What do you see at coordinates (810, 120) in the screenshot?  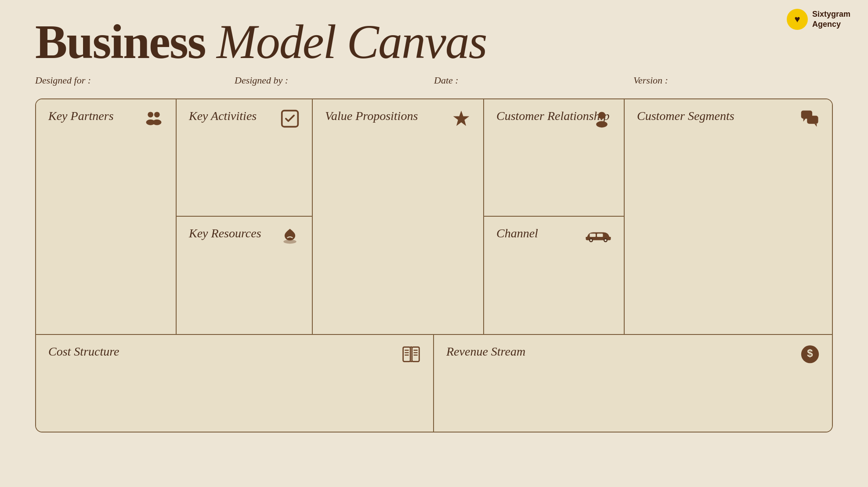 I see `segments-icon` at bounding box center [810, 120].